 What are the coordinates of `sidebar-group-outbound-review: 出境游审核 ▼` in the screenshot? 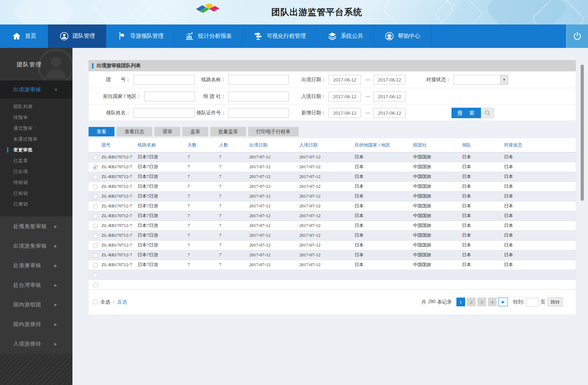 It's located at (36, 90).